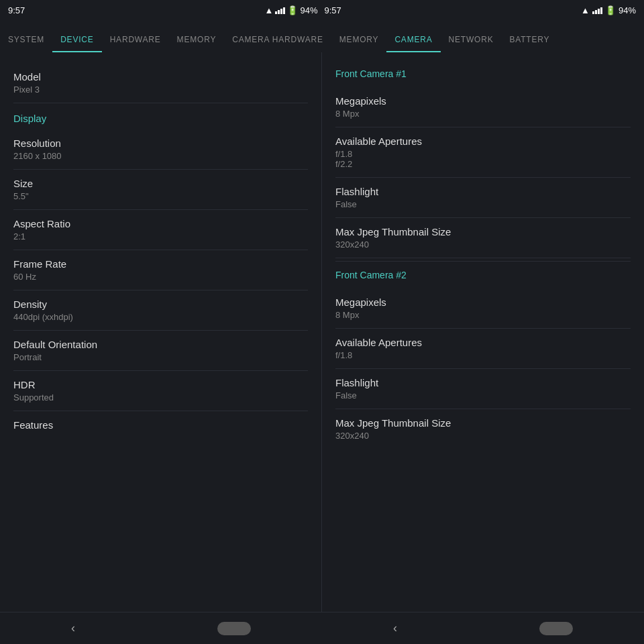  Describe the element at coordinates (161, 311) in the screenshot. I see `density-row: Density 440dpi (xxhdpi)` at that location.